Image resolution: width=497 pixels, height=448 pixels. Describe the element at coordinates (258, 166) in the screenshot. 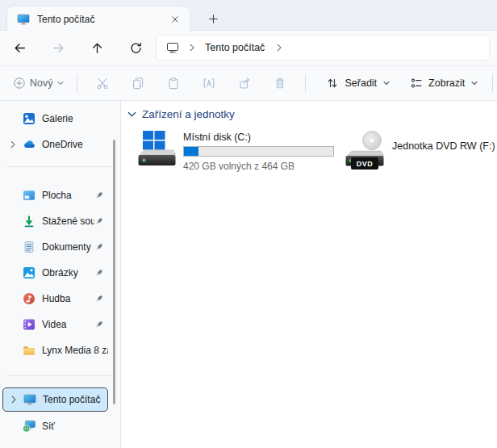

I see `drive-free-space: 420 GB volných z 464 GB` at that location.